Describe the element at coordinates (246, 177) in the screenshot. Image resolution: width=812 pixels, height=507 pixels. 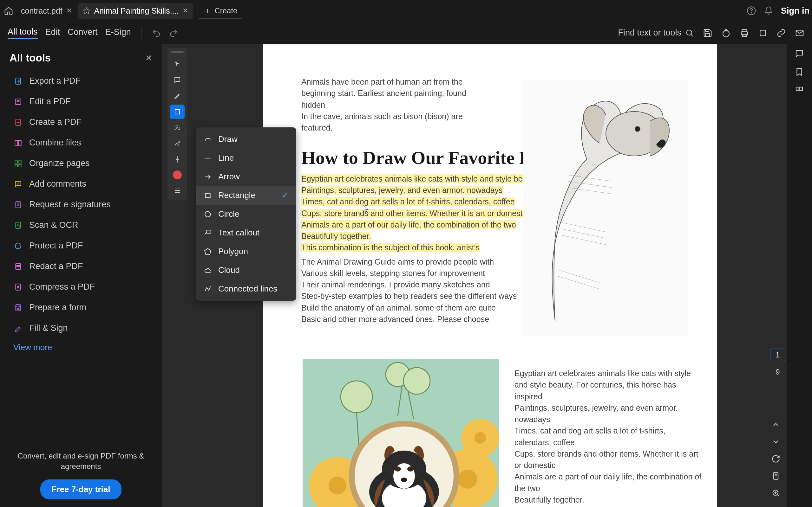
I see `shape-arrow: Arrow` at that location.